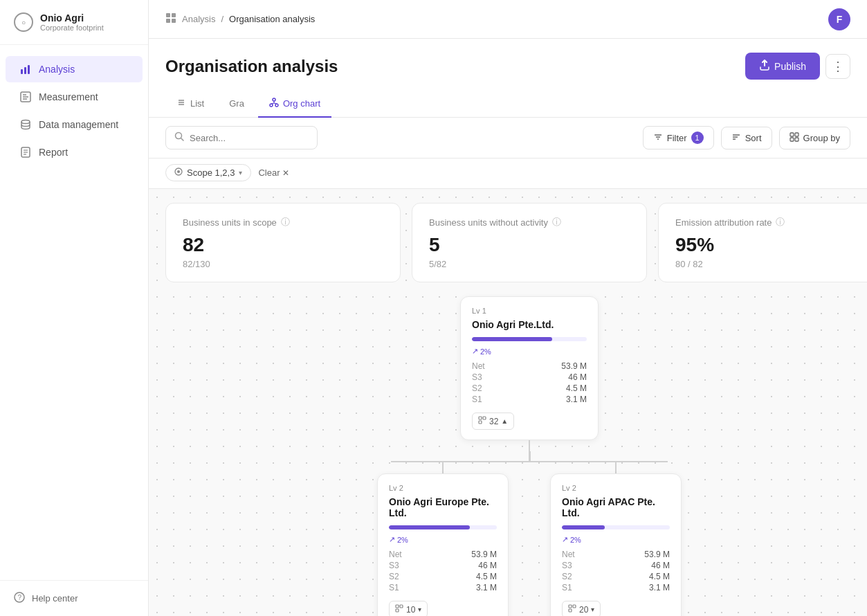  What do you see at coordinates (529, 264) in the screenshot?
I see `stat-sub-1: 5/82` at bounding box center [529, 264].